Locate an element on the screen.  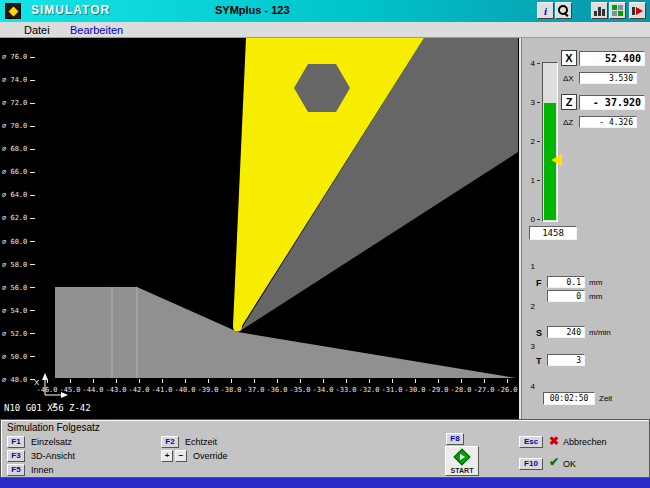
system-menu-icon is located at coordinates (13, 11).